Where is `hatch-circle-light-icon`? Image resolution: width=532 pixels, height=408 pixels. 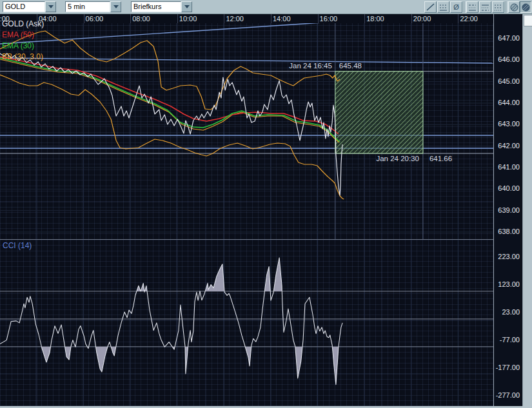
hatch-circle-light-icon is located at coordinates (515, 8).